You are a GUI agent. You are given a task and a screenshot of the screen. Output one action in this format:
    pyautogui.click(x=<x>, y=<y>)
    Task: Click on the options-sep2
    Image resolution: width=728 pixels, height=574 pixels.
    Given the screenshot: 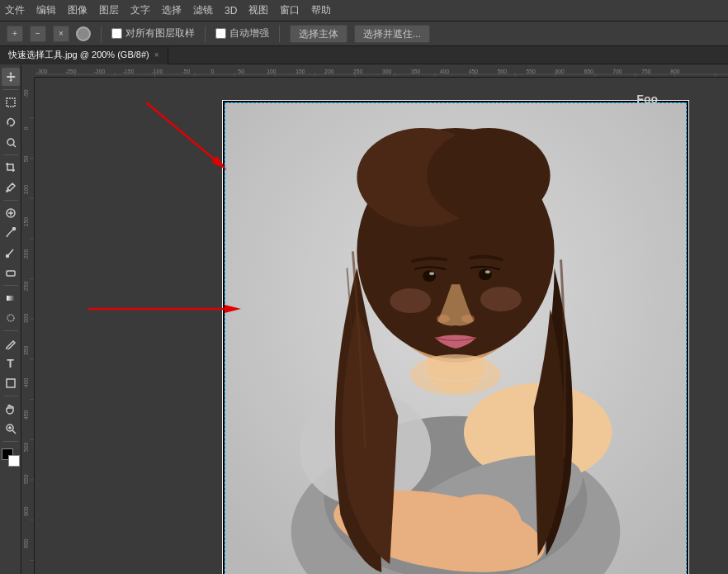 What is the action you would take?
    pyautogui.click(x=205, y=34)
    